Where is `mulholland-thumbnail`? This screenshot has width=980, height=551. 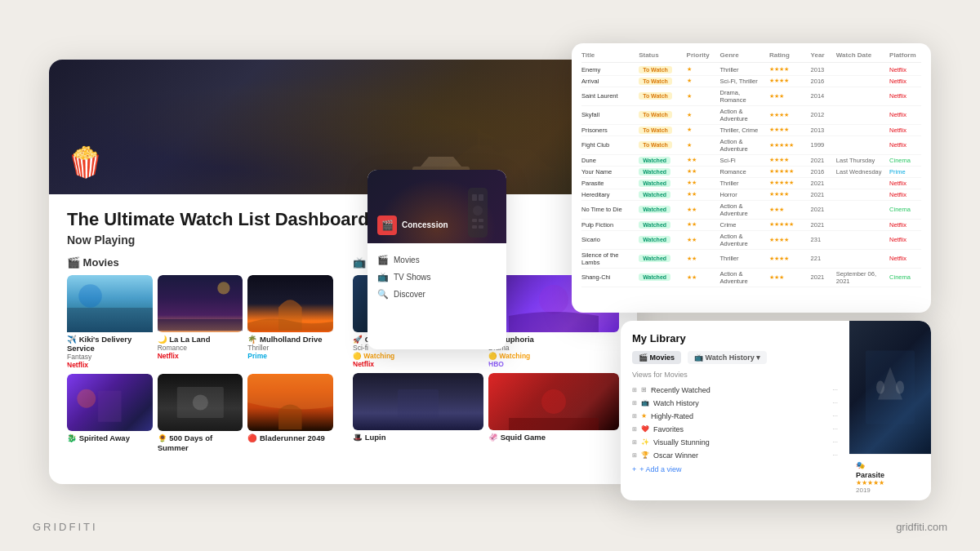
mulholland-thumbnail is located at coordinates (291, 304).